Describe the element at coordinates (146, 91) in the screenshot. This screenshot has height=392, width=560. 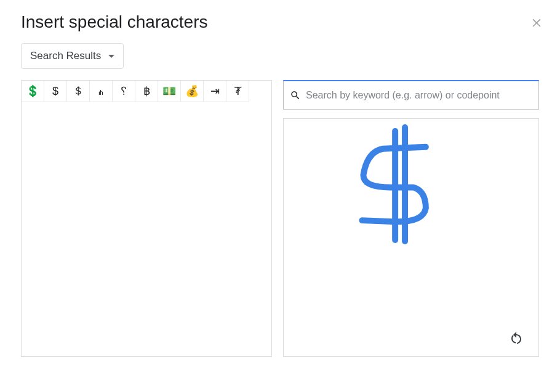
I see `results-grid: 💲 $ ＄ ₼ ␦ ฿ 💵 💰 ⇥ ₮` at that location.